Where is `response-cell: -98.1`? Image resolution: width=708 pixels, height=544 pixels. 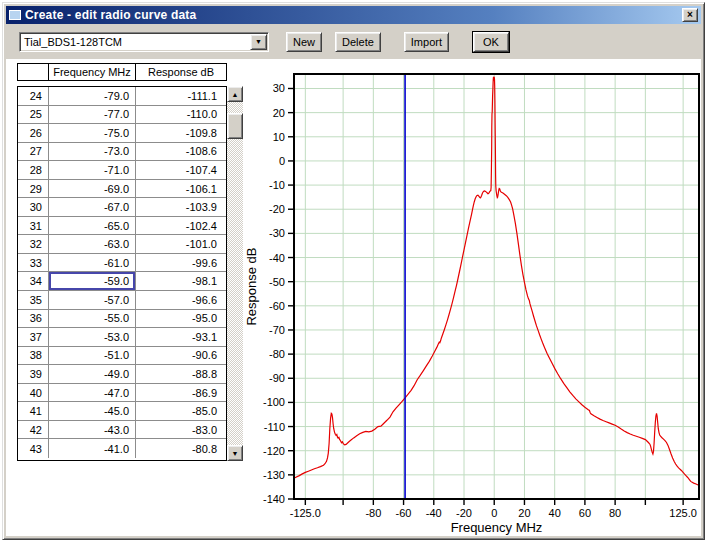
response-cell: -98.1 is located at coordinates (181, 281).